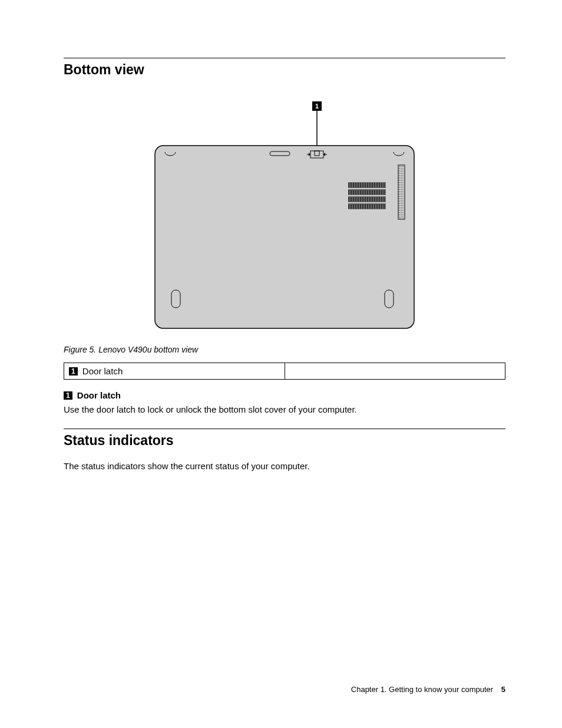  Describe the element at coordinates (285, 466) in the screenshot. I see `status-indicators-body: The status indicators show the current s…` at that location.